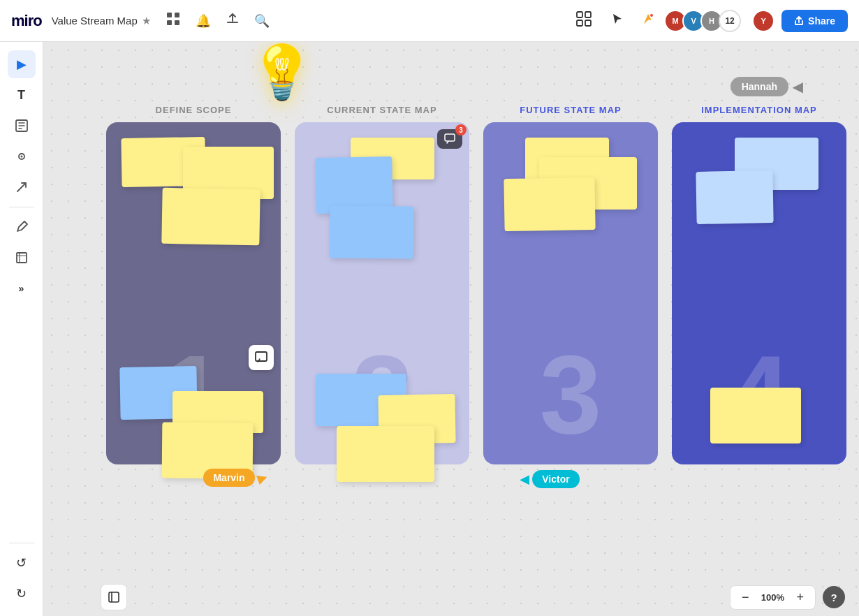  I want to click on section-3-number: 3, so click(571, 395).